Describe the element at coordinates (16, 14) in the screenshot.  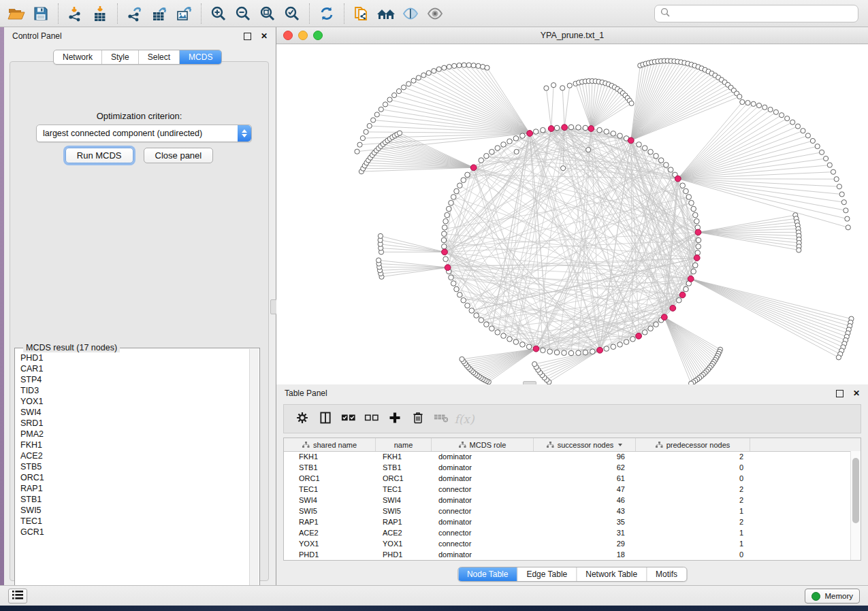
I see `open-session-button` at that location.